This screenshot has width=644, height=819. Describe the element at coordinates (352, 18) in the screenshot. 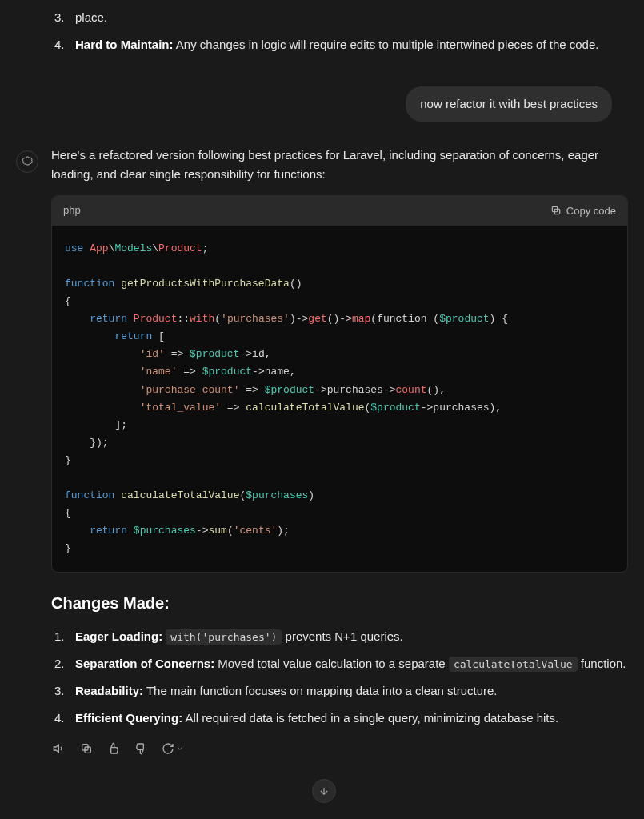

I see `list-item-3-tail: place.` at that location.